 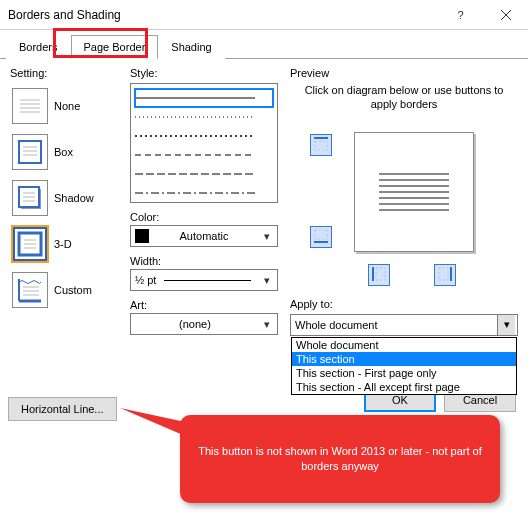 I want to click on close-icon, so click(x=506, y=15).